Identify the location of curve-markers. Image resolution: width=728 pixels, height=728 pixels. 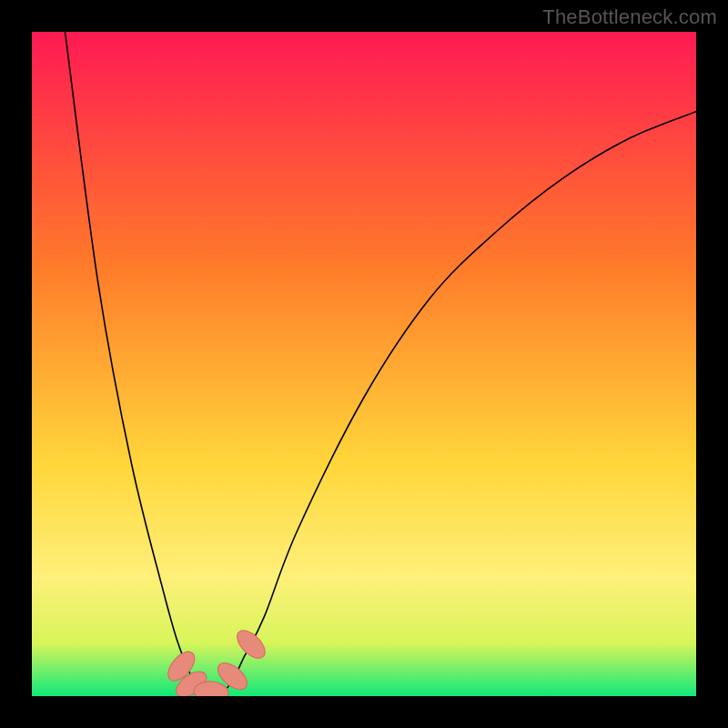
(217, 661).